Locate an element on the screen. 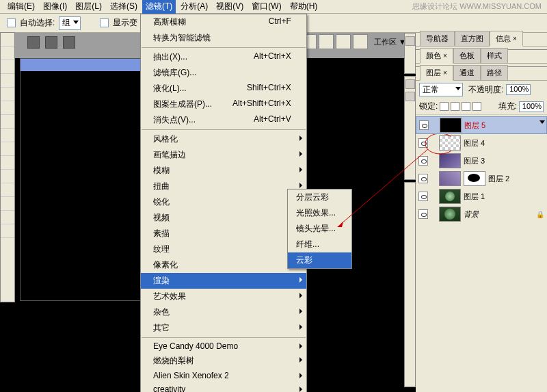  fill-input: 100% is located at coordinates (531, 107).